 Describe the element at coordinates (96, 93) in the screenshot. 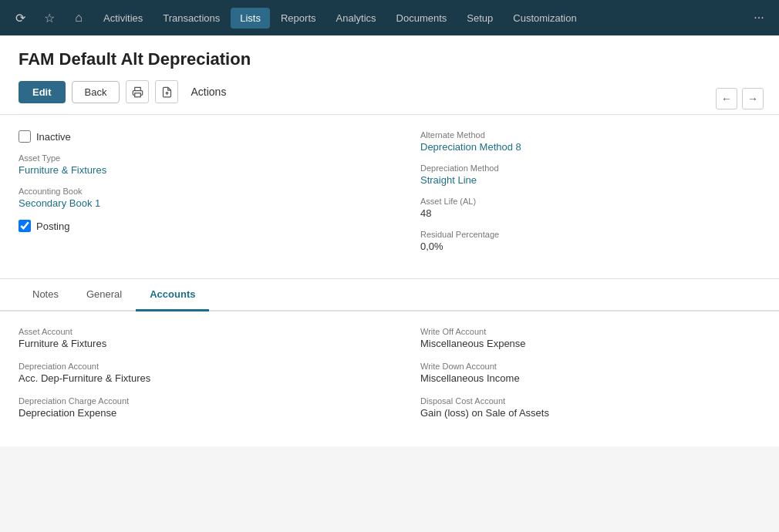

I see `back-button: Back` at that location.